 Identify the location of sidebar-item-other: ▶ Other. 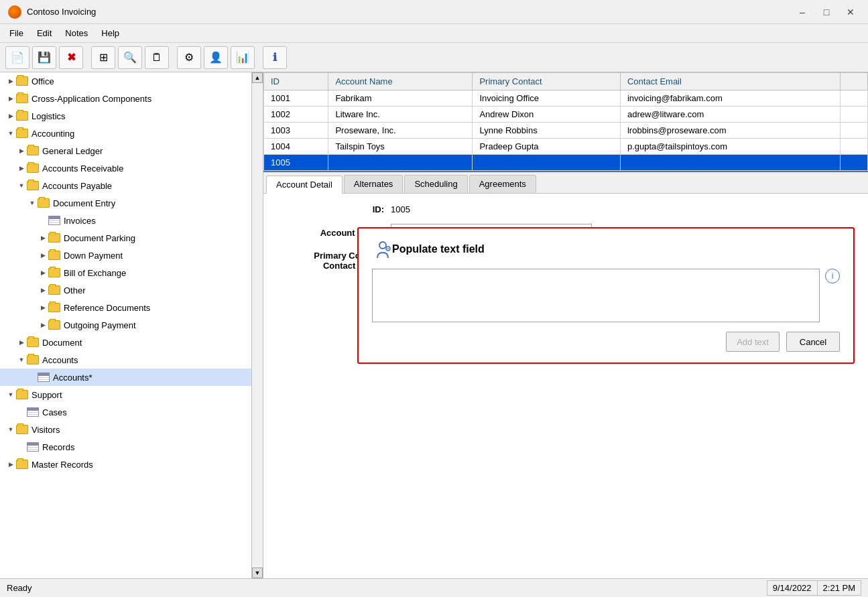
(126, 290).